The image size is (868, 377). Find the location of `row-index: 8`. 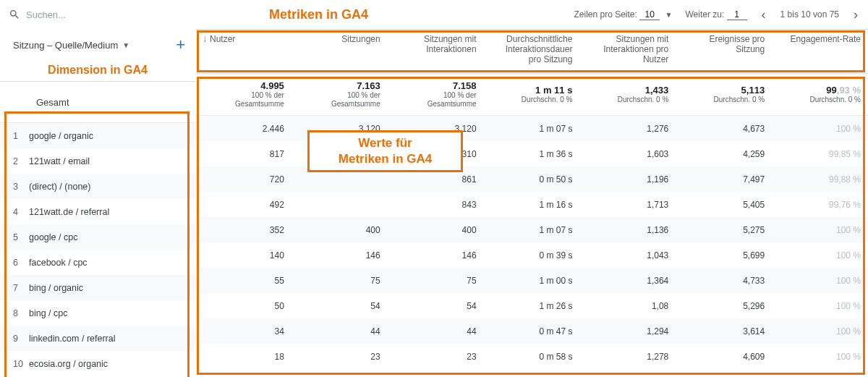

row-index: 8 is located at coordinates (14, 313).